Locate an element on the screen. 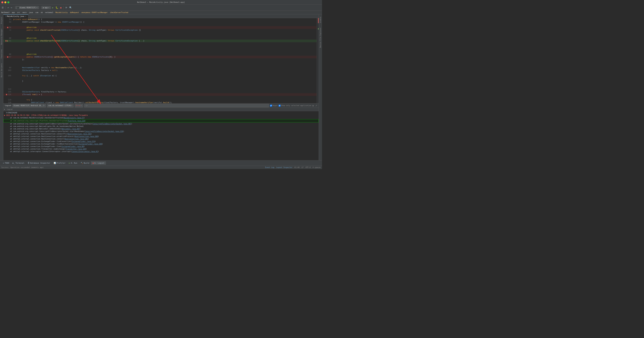 Image resolution: width=644 pixels, height=338 pixels. minimize-button is located at coordinates (5, 2).